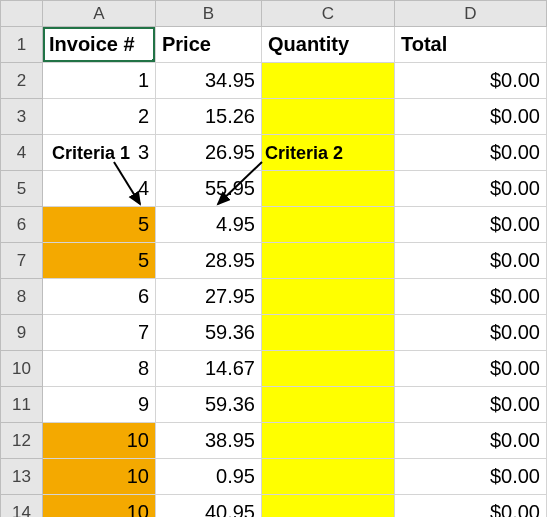  Describe the element at coordinates (100, 333) in the screenshot. I see `cell-A9: 7` at that location.